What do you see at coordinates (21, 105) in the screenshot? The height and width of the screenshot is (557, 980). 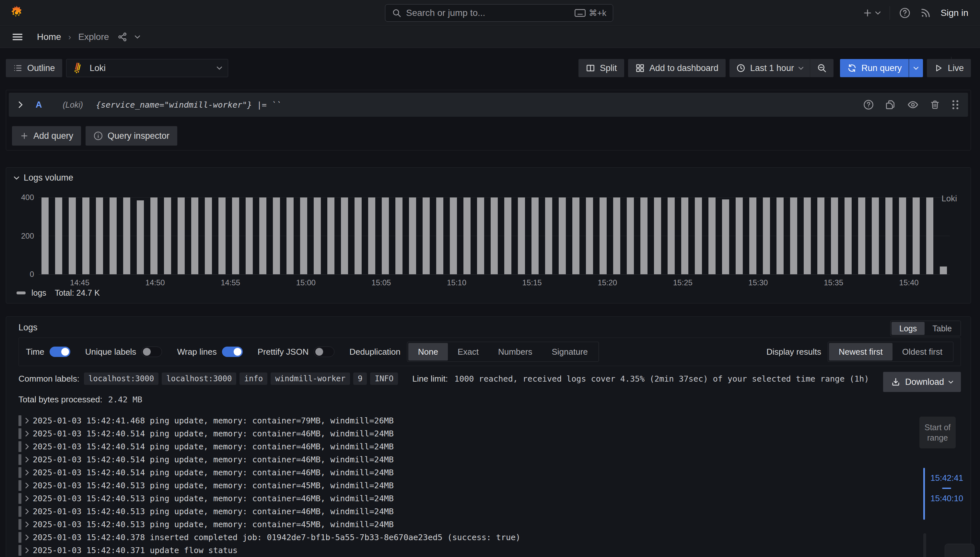 I see `expand-query-chevron-right-icon` at bounding box center [21, 105].